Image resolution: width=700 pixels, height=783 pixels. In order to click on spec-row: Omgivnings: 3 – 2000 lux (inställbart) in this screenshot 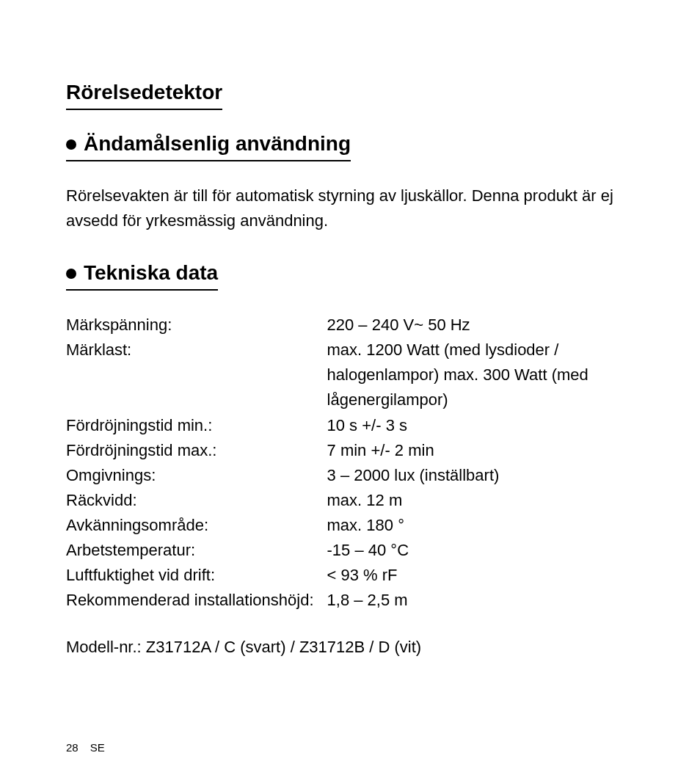, I will do `click(350, 476)`.